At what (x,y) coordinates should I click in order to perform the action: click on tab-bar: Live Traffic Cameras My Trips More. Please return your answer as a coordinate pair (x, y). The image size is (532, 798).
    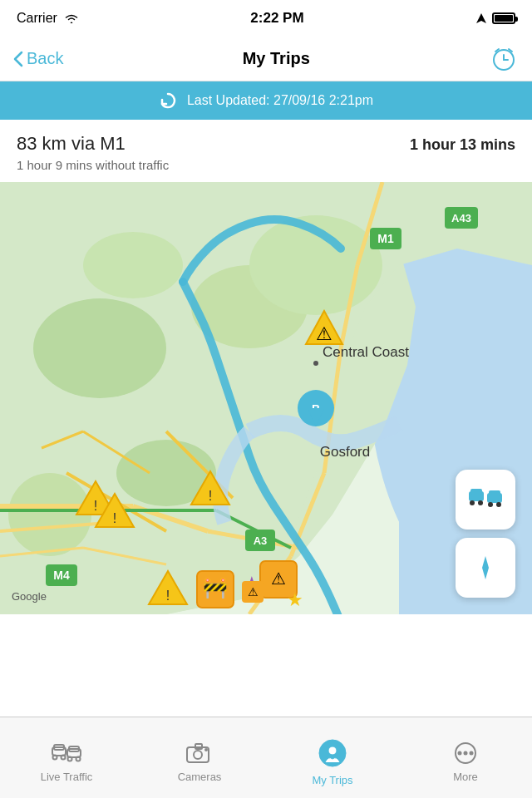
    Looking at the image, I should click on (266, 757).